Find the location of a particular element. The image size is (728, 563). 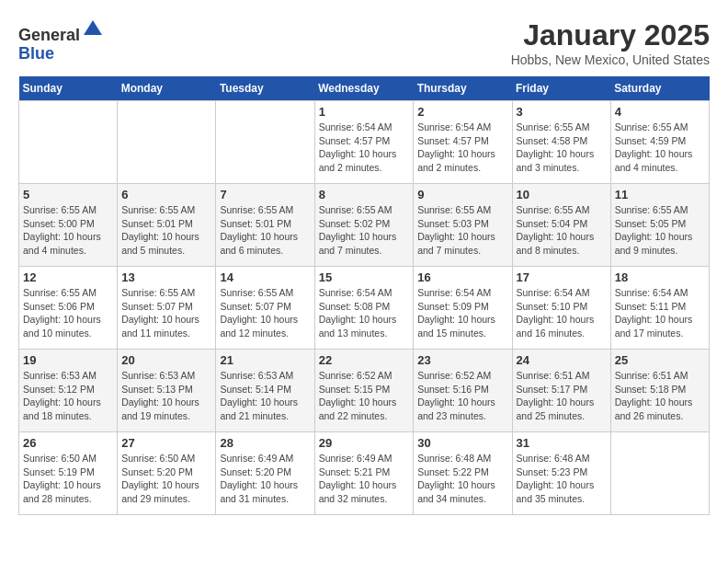

day-cell: 2Sunrise: 6:54 AMSunset: 4:57 PMDaylight… is located at coordinates (463, 143).